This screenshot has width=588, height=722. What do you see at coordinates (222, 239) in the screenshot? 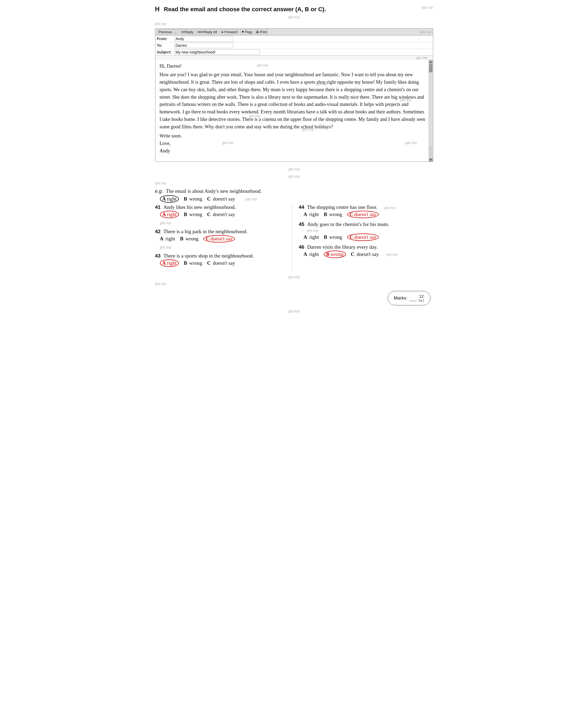
I see `q42-c-text: doesn't say` at bounding box center [222, 239].